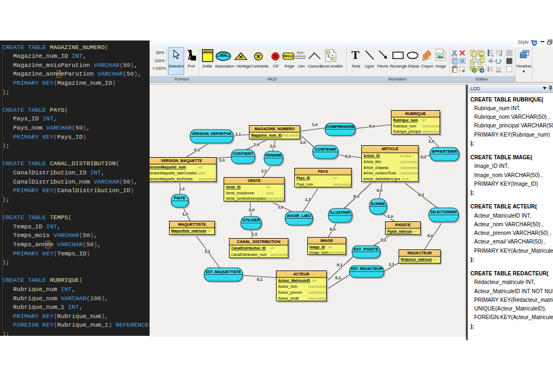 Image resolution: width=553 pixels, height=392 pixels. Describe the element at coordinates (212, 134) in the screenshot. I see `svg-text: VERSION_DEFINITIVE` at that location.